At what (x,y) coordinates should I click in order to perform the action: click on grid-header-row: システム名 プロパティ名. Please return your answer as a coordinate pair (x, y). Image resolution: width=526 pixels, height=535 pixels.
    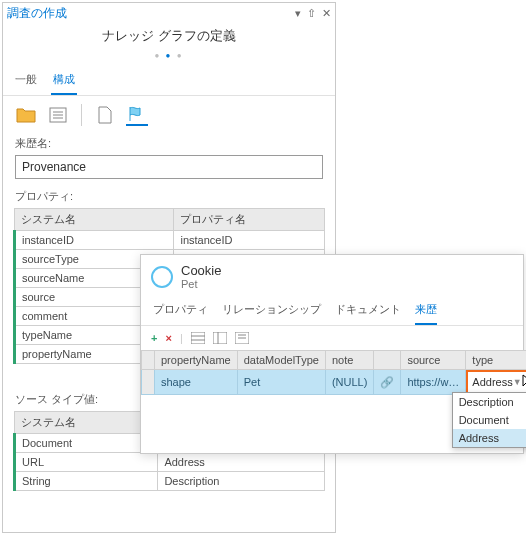
    Looking at the image, I should click on (170, 220).